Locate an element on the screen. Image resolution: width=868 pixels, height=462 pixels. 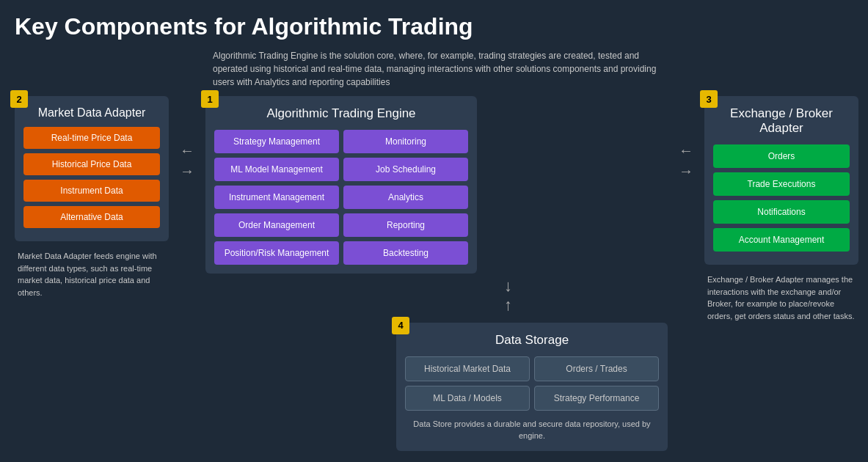
right-arrow-left: ← is located at coordinates (686, 150).